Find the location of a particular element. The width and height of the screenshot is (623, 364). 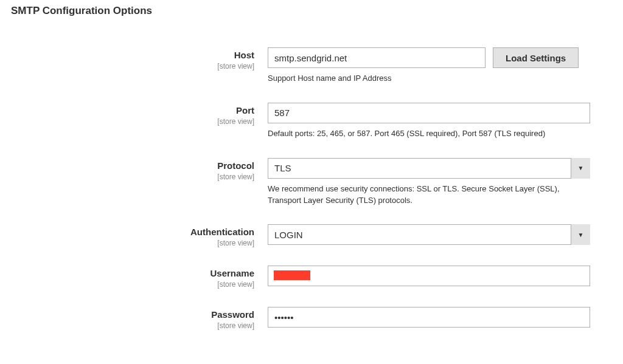

protocol-select-wrap: TLS ▼ is located at coordinates (429, 168).